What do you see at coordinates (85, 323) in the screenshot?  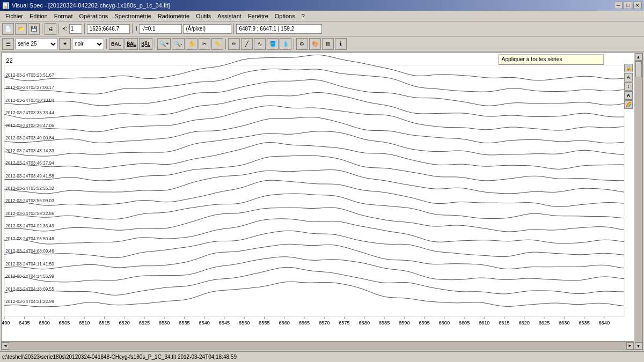 I see `svg-text: 6510` at bounding box center [85, 323].